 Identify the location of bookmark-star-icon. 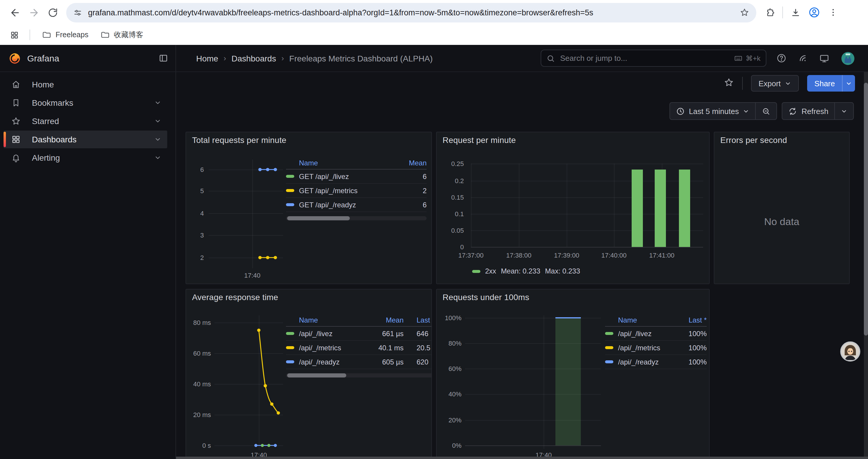
(745, 12).